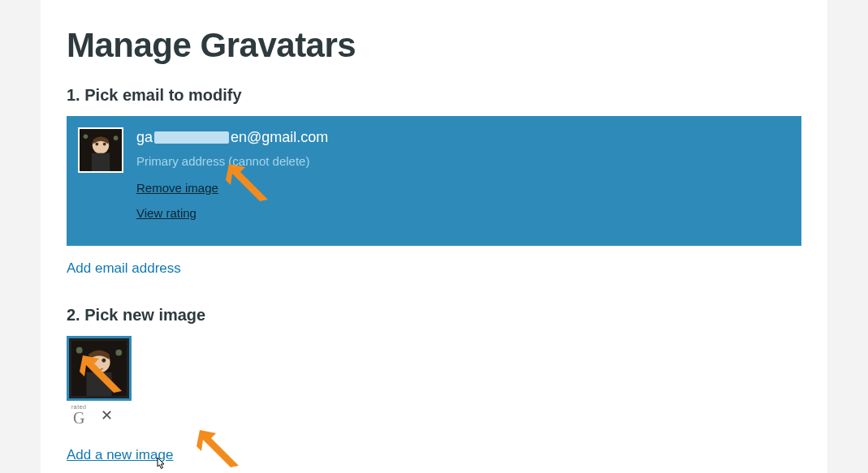 Image resolution: width=868 pixels, height=473 pixels. What do you see at coordinates (279, 138) in the screenshot?
I see `email-suffix: en@gmail.com` at bounding box center [279, 138].